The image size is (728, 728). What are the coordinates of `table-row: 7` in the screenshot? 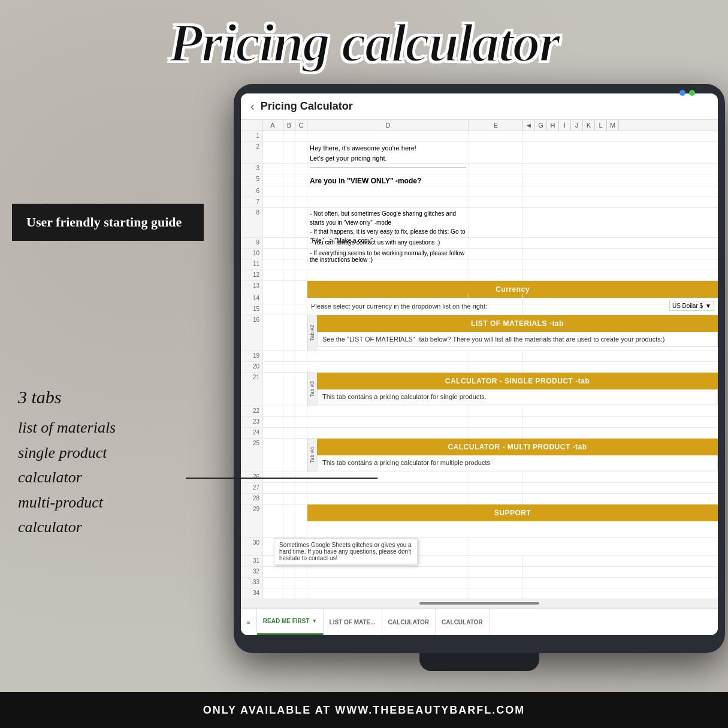 It's located at (479, 203).